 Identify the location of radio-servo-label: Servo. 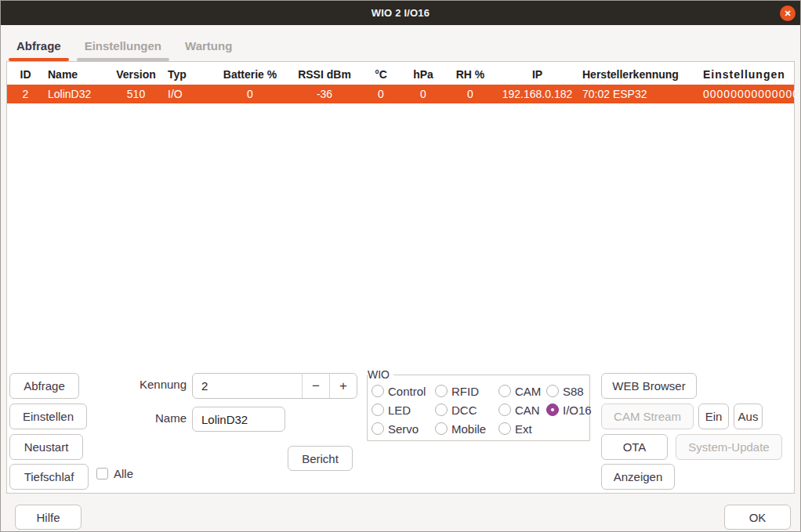
(403, 429).